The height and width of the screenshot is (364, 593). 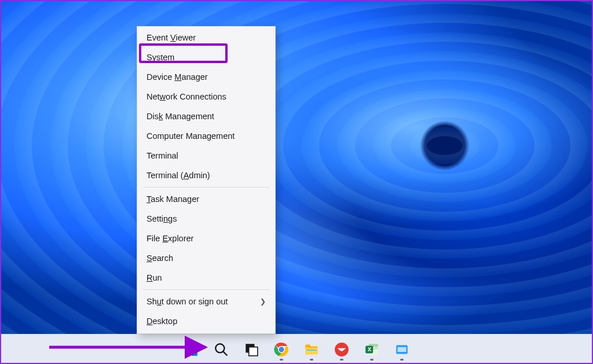 I want to click on menu-search: Search, so click(x=206, y=258).